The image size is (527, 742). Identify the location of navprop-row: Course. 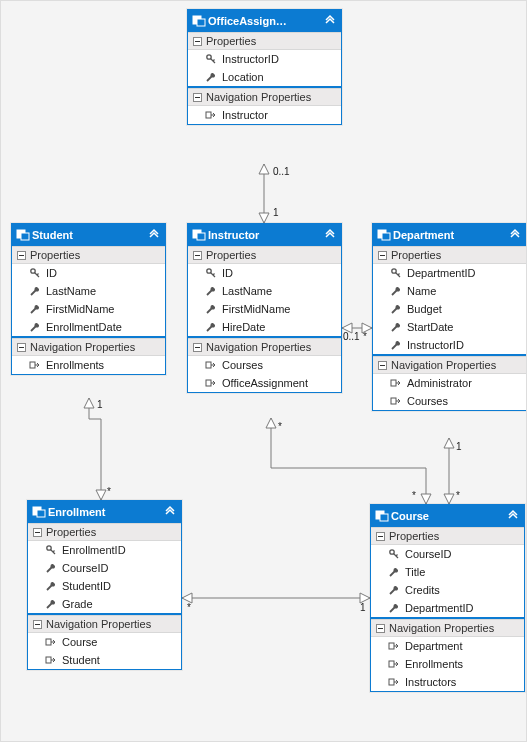
(104, 642).